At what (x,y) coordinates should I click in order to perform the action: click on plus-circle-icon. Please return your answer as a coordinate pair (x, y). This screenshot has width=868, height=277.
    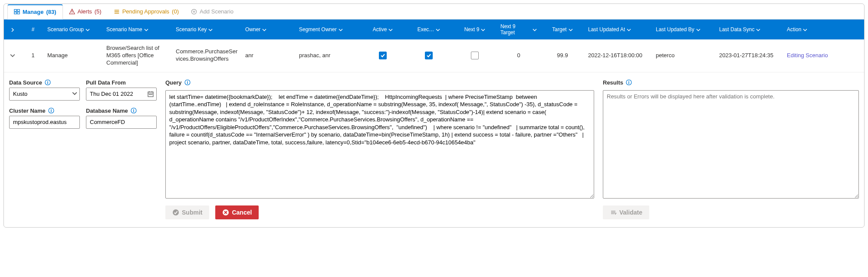
    Looking at the image, I should click on (194, 12).